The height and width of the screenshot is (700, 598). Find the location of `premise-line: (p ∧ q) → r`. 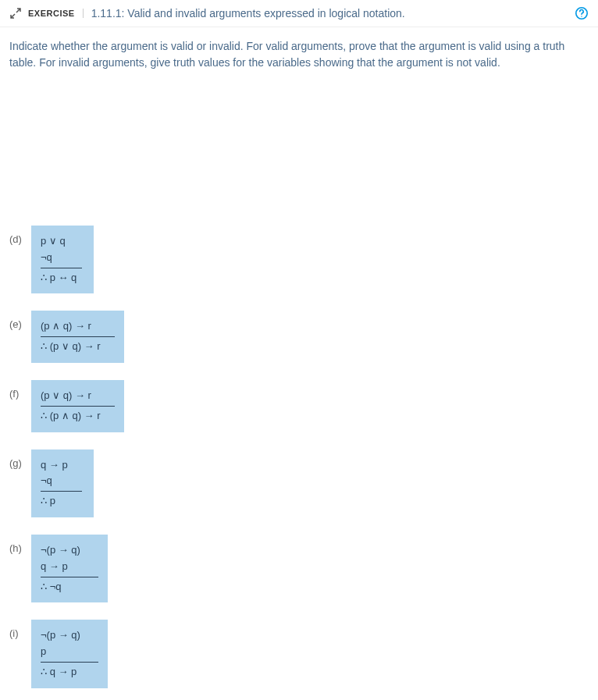

premise-line: (p ∧ q) → r is located at coordinates (78, 326).